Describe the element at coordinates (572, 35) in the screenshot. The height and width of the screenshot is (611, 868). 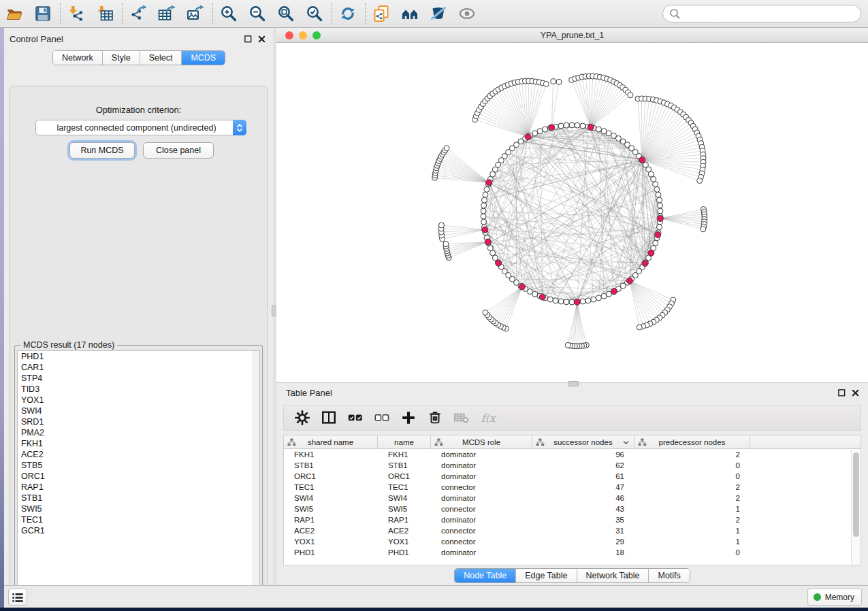
I see `network-window-titlebar: YPA_prune.txt_1` at that location.